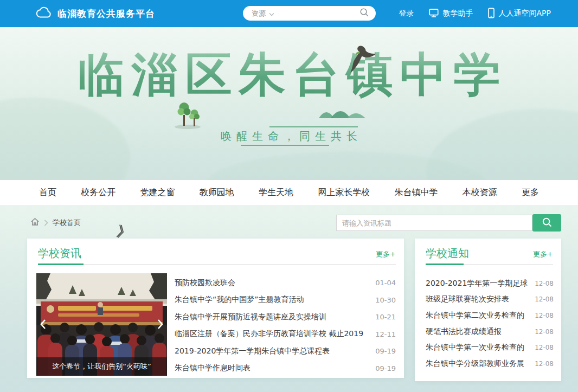  What do you see at coordinates (490, 364) in the screenshot?
I see `notice-item: 朱台镇中学分级部教师业务展 12-08` at bounding box center [490, 364].